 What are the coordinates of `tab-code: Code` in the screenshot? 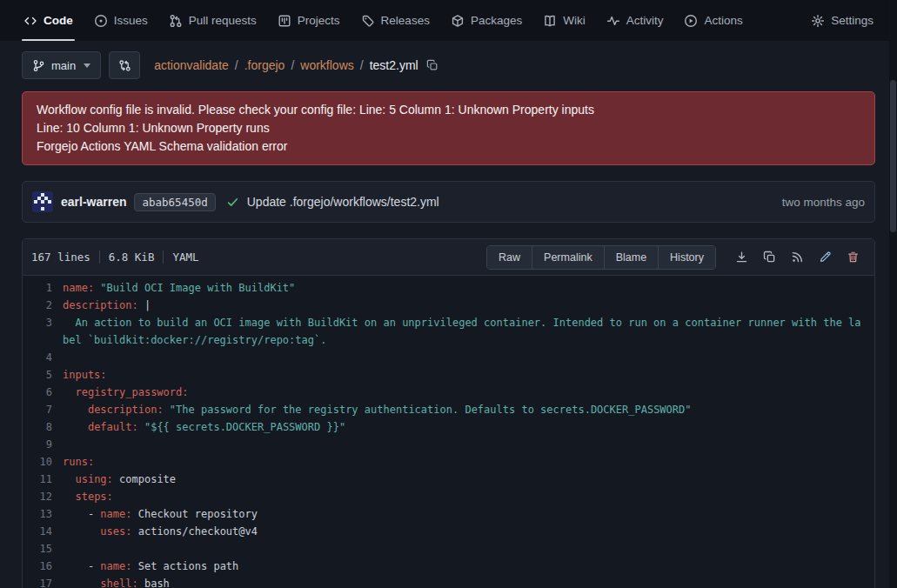 It's located at (49, 21).